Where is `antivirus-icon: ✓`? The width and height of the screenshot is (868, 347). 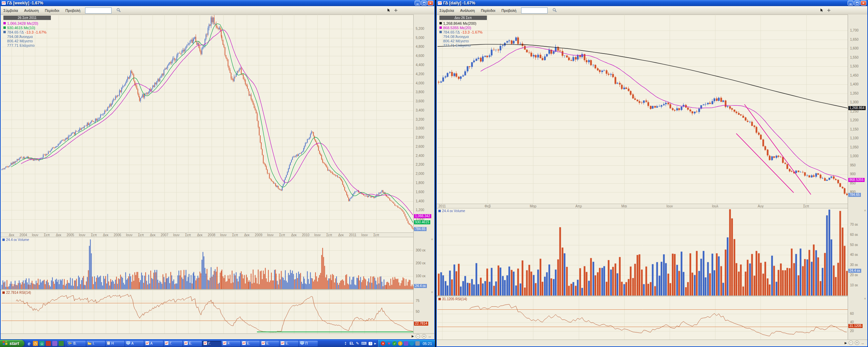 antivirus-icon: ✓ is located at coordinates (395, 344).